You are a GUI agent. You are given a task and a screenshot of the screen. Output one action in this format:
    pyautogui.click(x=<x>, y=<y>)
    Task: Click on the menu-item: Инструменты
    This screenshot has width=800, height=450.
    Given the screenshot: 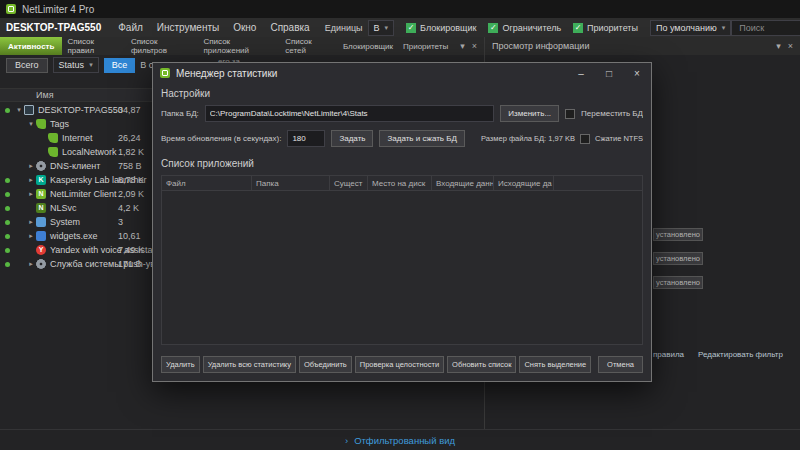 What is the action you would take?
    pyautogui.click(x=188, y=28)
    